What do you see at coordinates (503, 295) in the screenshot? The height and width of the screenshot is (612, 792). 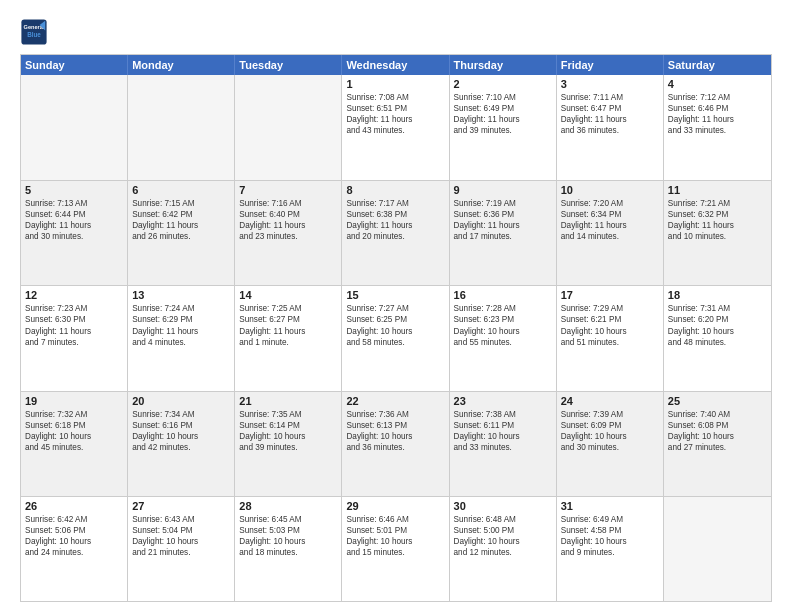 I see `day-number: 16` at bounding box center [503, 295].